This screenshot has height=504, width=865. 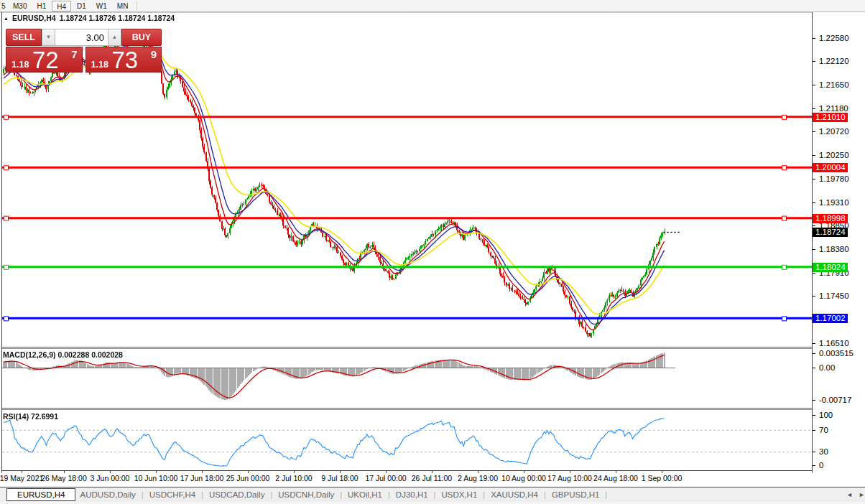 I want to click on rsi-scale-label: 100, so click(x=823, y=415).